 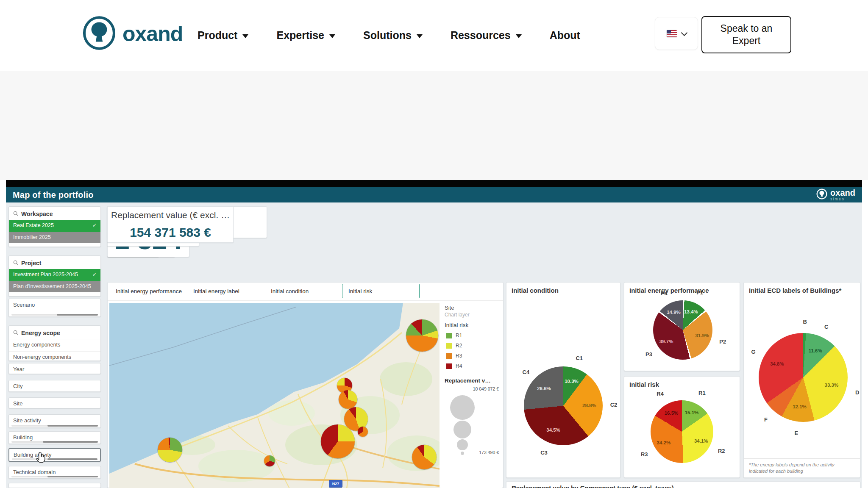 I want to click on pie-slice-label: P1, so click(x=700, y=292).